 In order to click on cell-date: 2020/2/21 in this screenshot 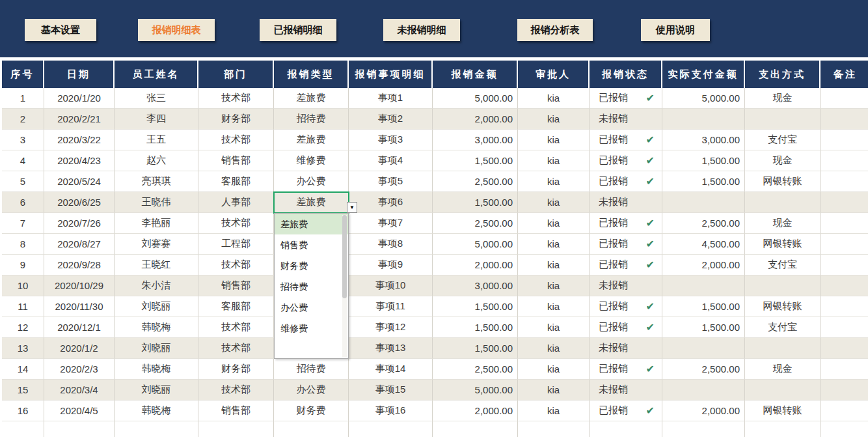, I will do `click(79, 119)`.